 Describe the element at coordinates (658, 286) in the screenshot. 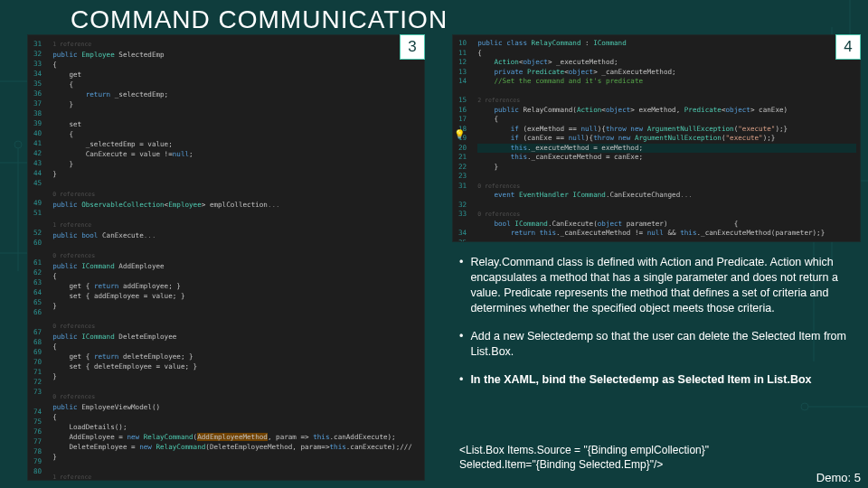

I see `bullet-item: •Relay.Command class is defined with Act…` at that location.